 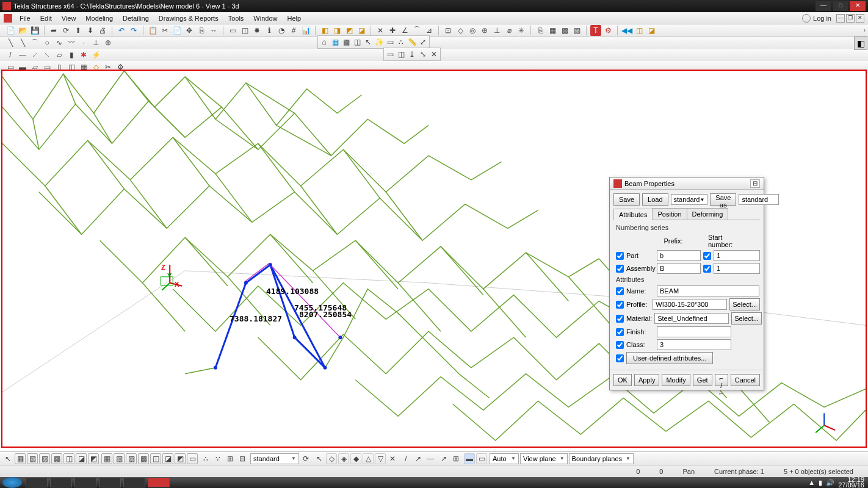 I want to click on cursor-icon: ↖, so click(x=368, y=42).